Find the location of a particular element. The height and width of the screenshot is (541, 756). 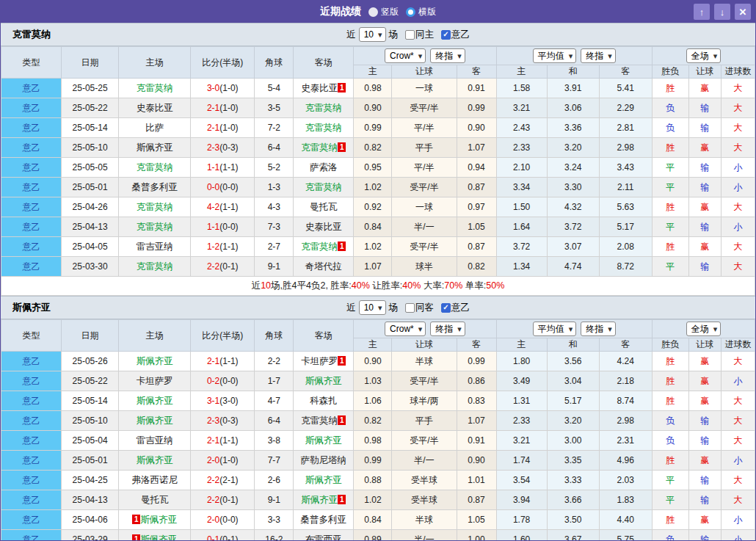

home-team-cell: 桑普多利亚 is located at coordinates (155, 188).